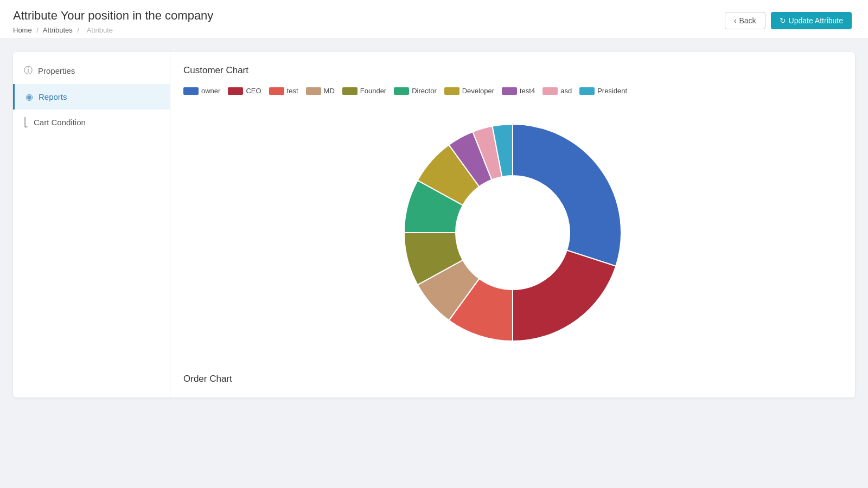 This screenshot has width=868, height=488. I want to click on order-chart-section: Order Chart, so click(513, 379).